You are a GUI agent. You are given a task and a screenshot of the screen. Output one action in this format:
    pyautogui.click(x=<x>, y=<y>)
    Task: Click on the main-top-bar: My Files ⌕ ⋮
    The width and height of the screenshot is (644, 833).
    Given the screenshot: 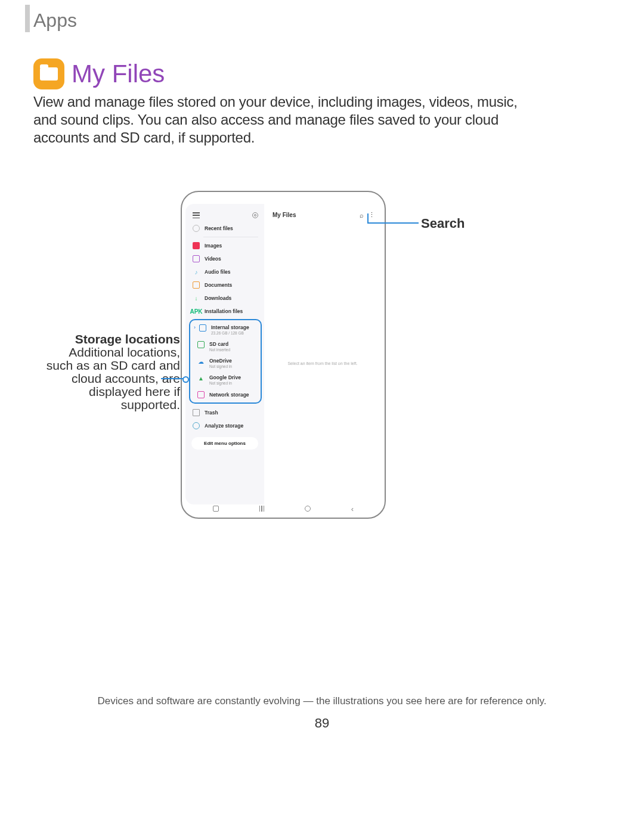 What is the action you would take?
    pyautogui.click(x=323, y=216)
    